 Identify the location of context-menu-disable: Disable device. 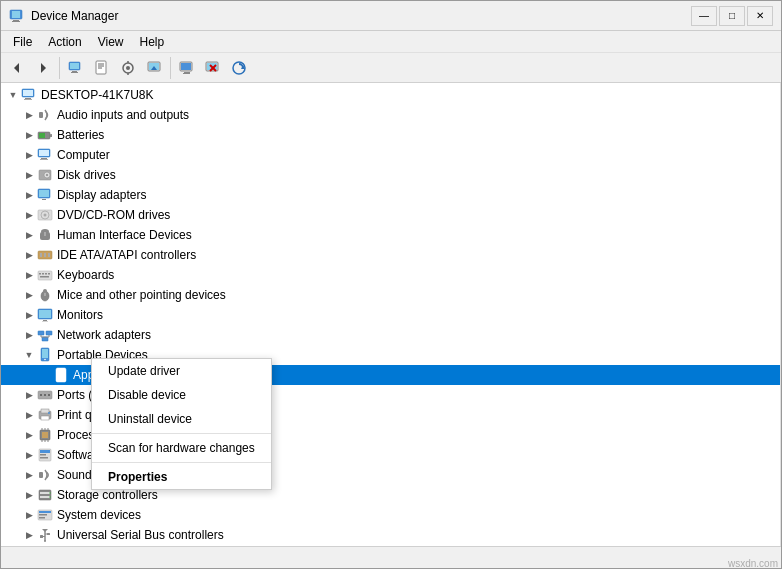
(182, 395).